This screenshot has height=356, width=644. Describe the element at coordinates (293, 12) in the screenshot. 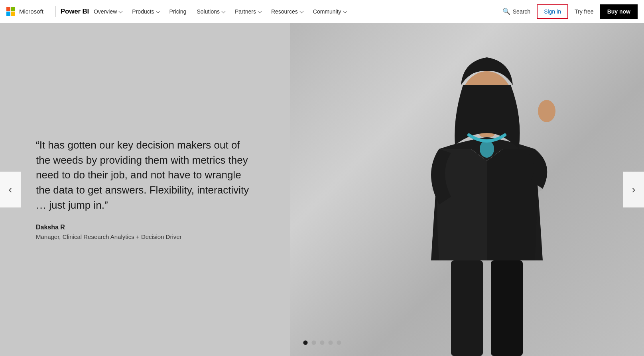

I see `nav-links: Overview Products Pricing Solutions Part…` at that location.